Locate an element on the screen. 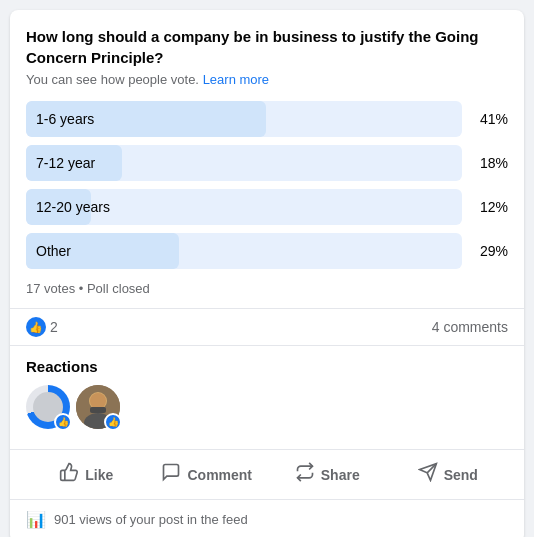 The image size is (534, 537). avatar-2-wrap: 👍 is located at coordinates (98, 407).